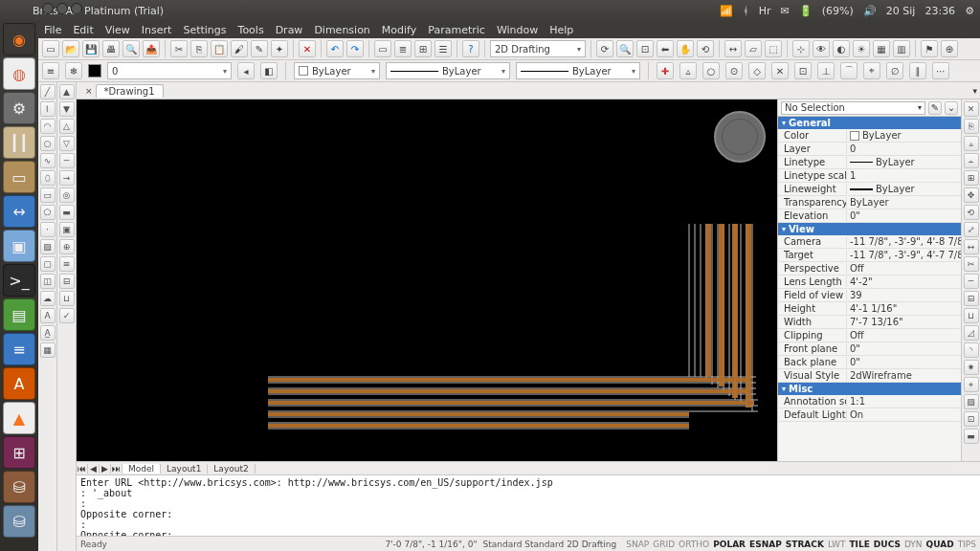 The height and width of the screenshot is (551, 980). I want to click on layer-state-button: ≡, so click(51, 71).